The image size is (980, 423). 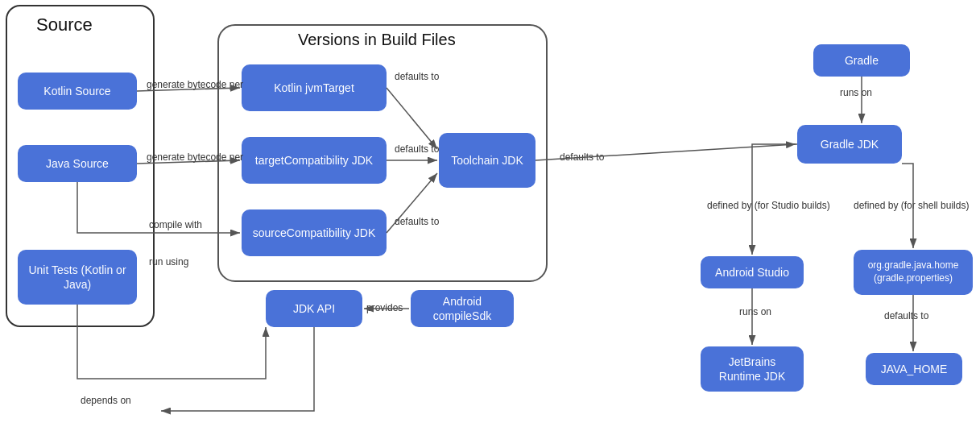 I want to click on android-compilesdk-node: Android compileSdk, so click(x=462, y=309).